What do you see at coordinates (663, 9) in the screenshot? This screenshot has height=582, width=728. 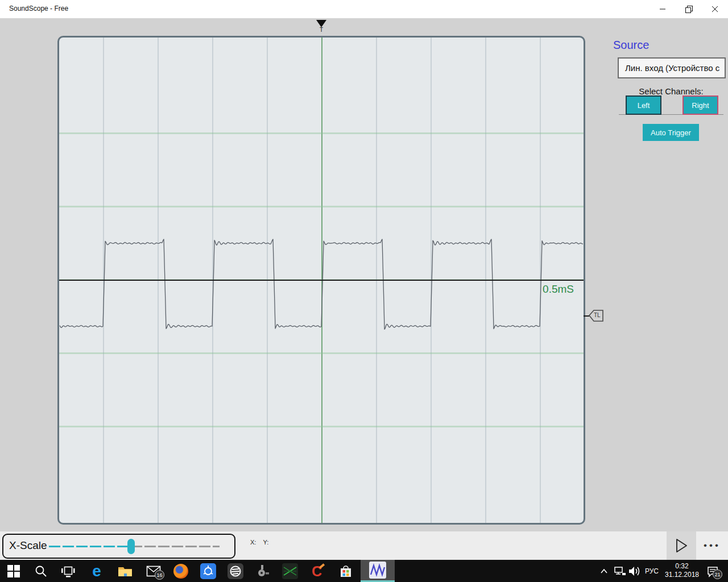 I see `minimize-button` at bounding box center [663, 9].